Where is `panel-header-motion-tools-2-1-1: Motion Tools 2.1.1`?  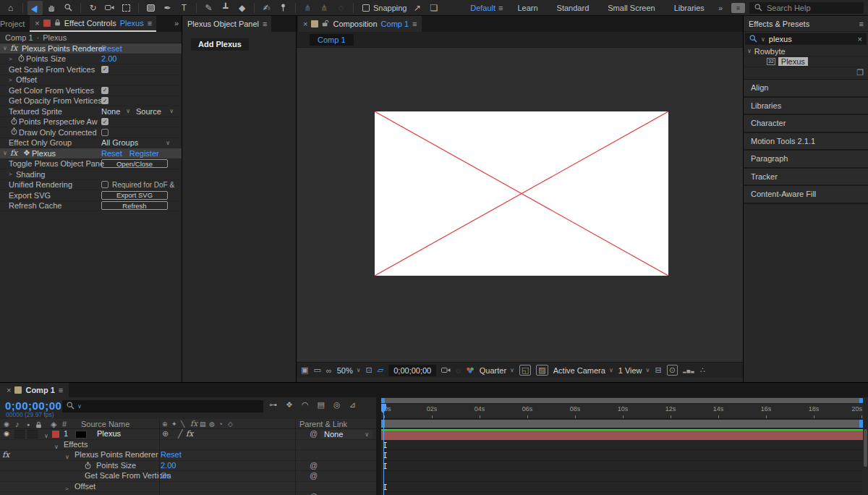
panel-header-motion-tools-2-1-1: Motion Tools 2.1.1 is located at coordinates (806, 142).